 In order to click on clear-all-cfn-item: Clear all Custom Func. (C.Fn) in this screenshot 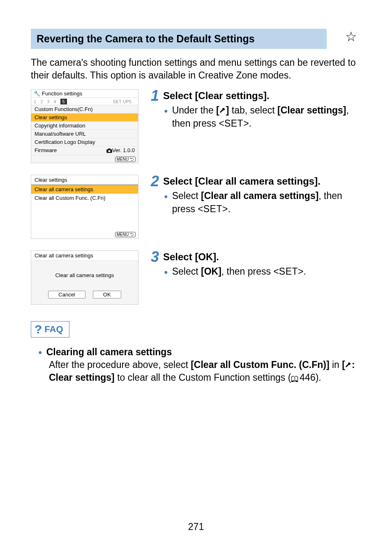, I will do `click(85, 198)`.